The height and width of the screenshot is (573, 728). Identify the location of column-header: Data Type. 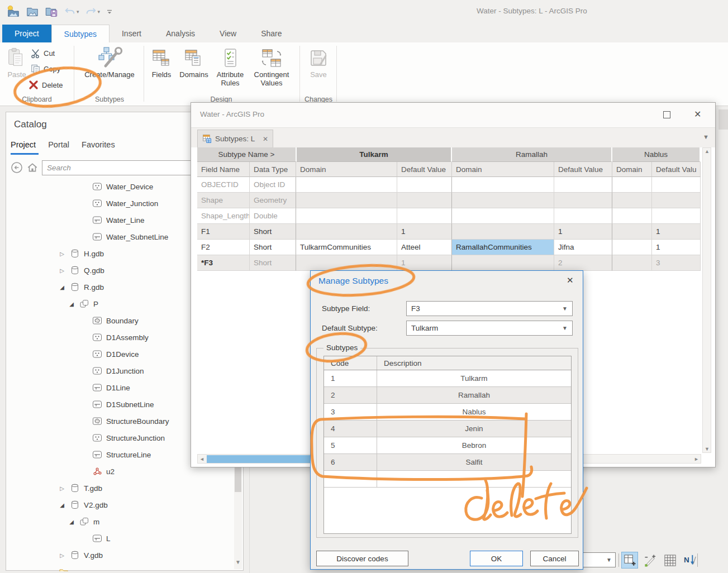
(273, 170).